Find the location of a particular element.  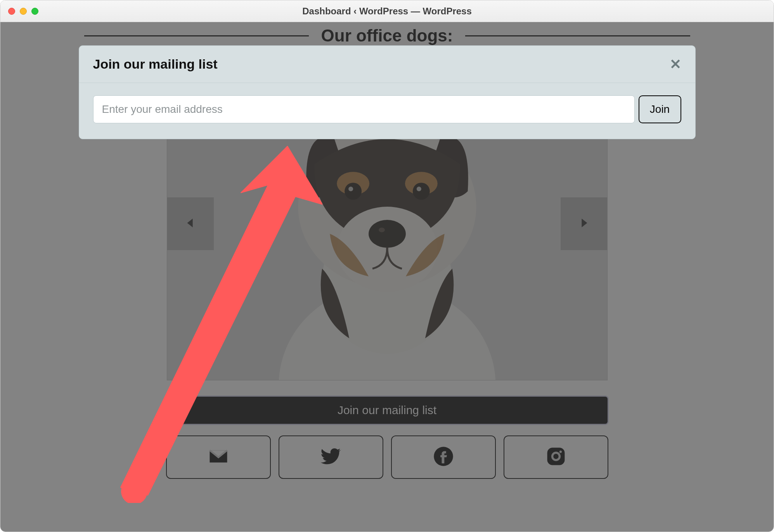

modal-body: Join is located at coordinates (387, 111).